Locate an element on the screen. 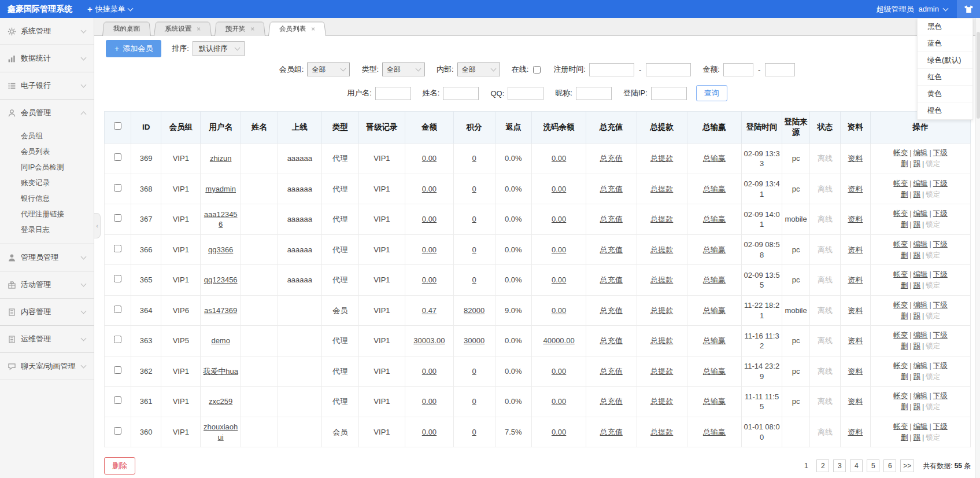 The image size is (980, 478). sidebar-item-8: 聊天室/动画管理 is located at coordinates (47, 366).